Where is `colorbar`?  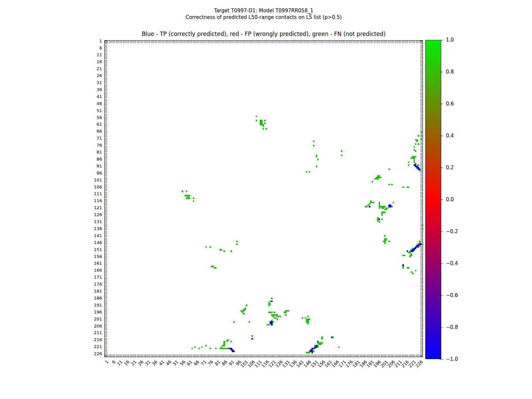
colorbar is located at coordinates (433, 200).